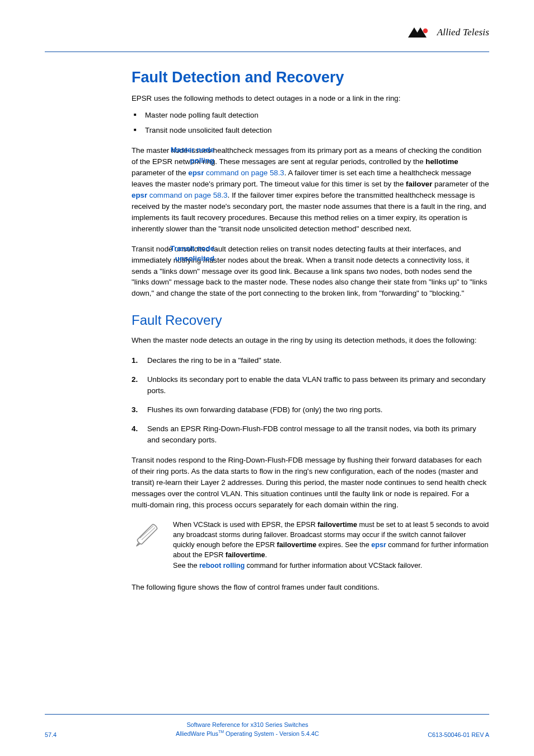  What do you see at coordinates (173, 254) in the screenshot?
I see `side-label-transit-unsolicited: Transit node unsolicited` at bounding box center [173, 254].